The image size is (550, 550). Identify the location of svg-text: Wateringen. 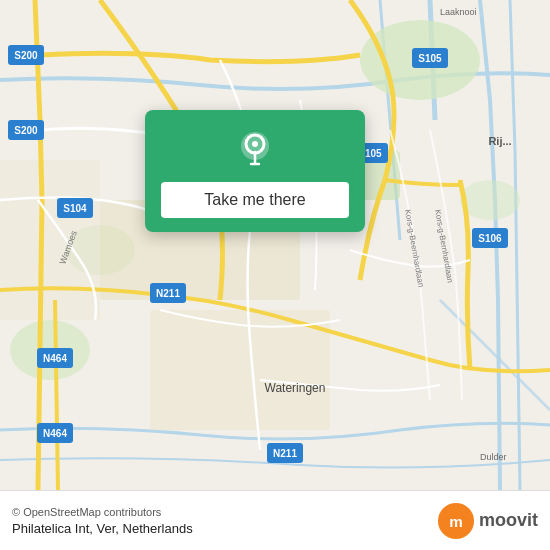
(296, 388).